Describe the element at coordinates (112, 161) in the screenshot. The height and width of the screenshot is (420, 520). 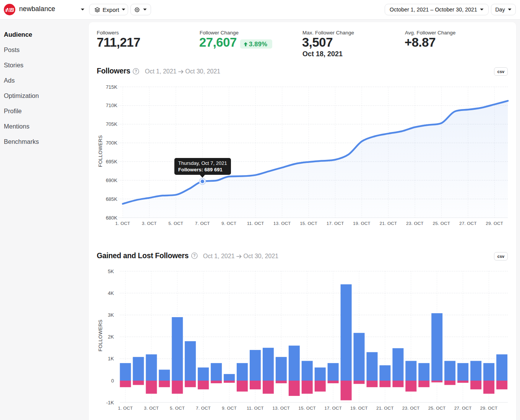
I see `svg-text: 695K` at that location.